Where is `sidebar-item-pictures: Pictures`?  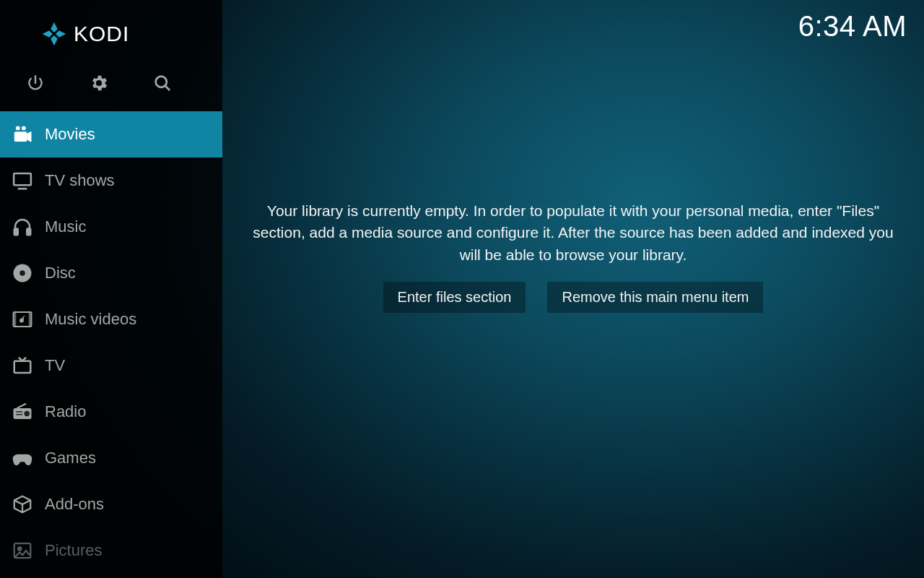 sidebar-item-pictures: Pictures is located at coordinates (111, 551).